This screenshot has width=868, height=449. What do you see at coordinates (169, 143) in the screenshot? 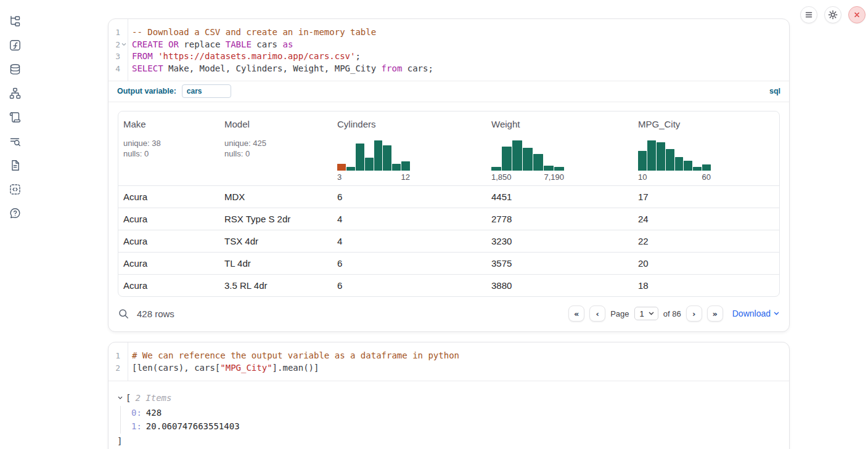
I see `stat-line: unique: 38` at bounding box center [169, 143].